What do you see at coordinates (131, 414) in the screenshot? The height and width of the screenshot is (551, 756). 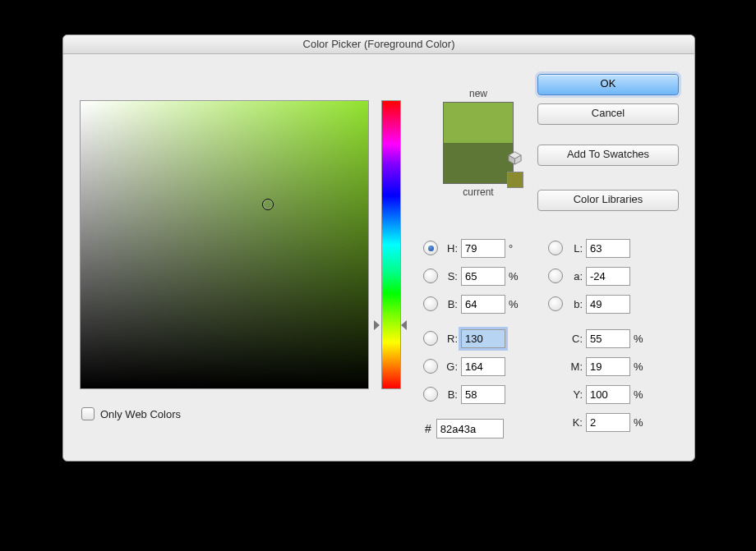 I see `web-colors-row: Only Web Colors` at bounding box center [131, 414].